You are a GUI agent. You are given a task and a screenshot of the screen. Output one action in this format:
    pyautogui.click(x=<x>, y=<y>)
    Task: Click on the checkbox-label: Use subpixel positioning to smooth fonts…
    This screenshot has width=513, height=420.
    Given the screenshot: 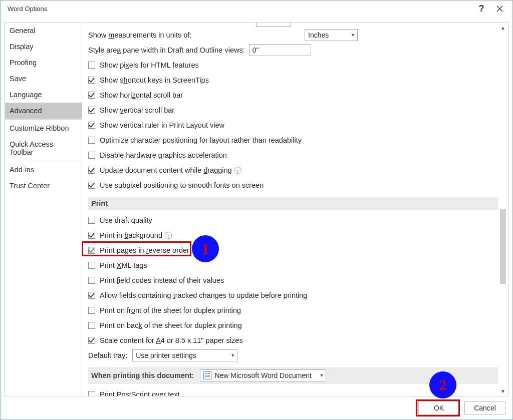 What is the action you would take?
    pyautogui.click(x=181, y=185)
    